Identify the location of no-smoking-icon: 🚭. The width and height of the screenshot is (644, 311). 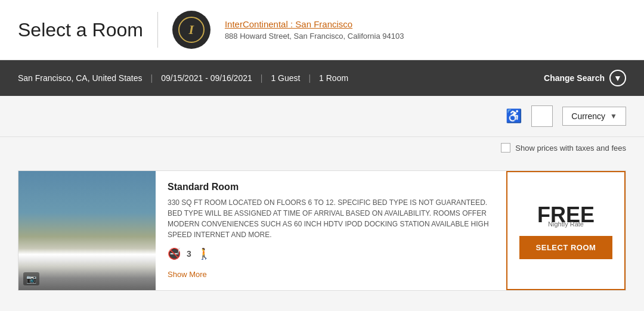
(174, 254).